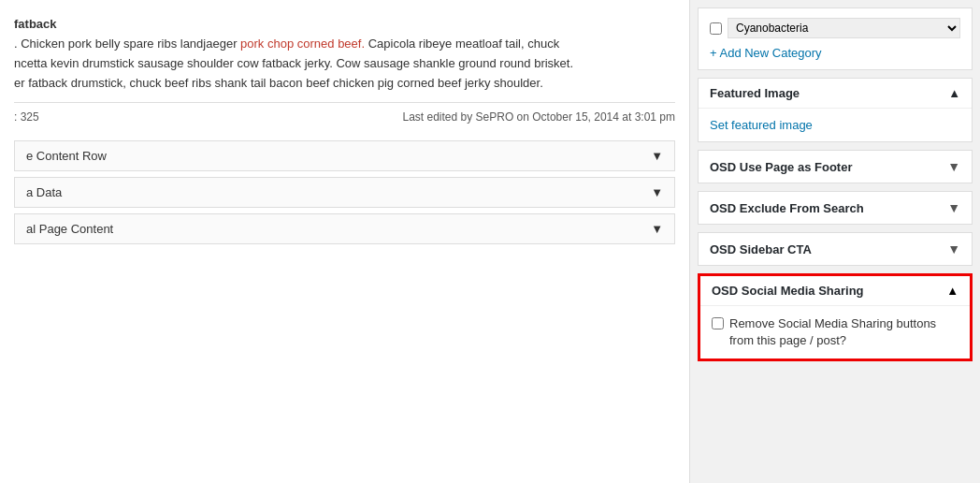 The image size is (980, 483). What do you see at coordinates (835, 332) in the screenshot?
I see `social-media-checkbox-label: Remove Social Media Sharing buttons from…` at bounding box center [835, 332].